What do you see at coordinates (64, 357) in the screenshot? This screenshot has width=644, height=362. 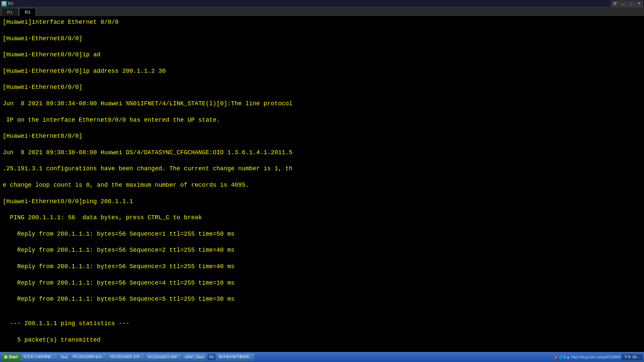 I see `taskbar-btn-hica: hica` at bounding box center [64, 357].